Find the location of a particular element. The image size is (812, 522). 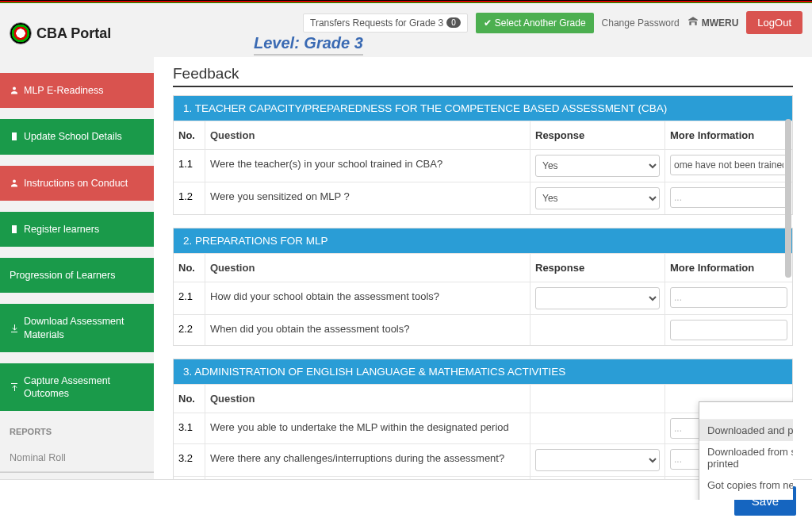

section-heading: 2. PREPARATIONS FOR MLP is located at coordinates (483, 241).